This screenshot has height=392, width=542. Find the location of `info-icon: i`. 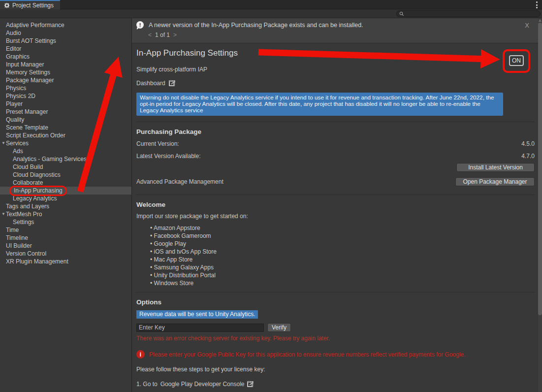

info-icon: i is located at coordinates (141, 355).